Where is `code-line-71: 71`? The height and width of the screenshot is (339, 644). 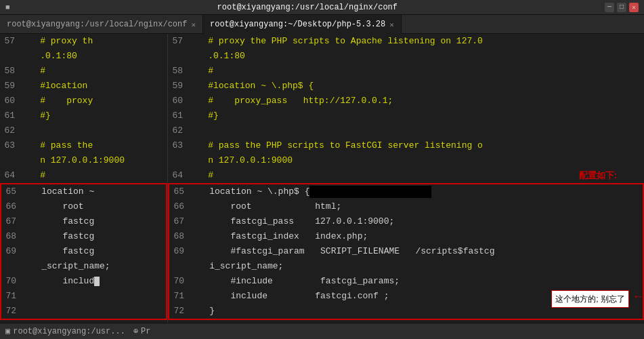
code-line-71: 71 is located at coordinates (84, 296).